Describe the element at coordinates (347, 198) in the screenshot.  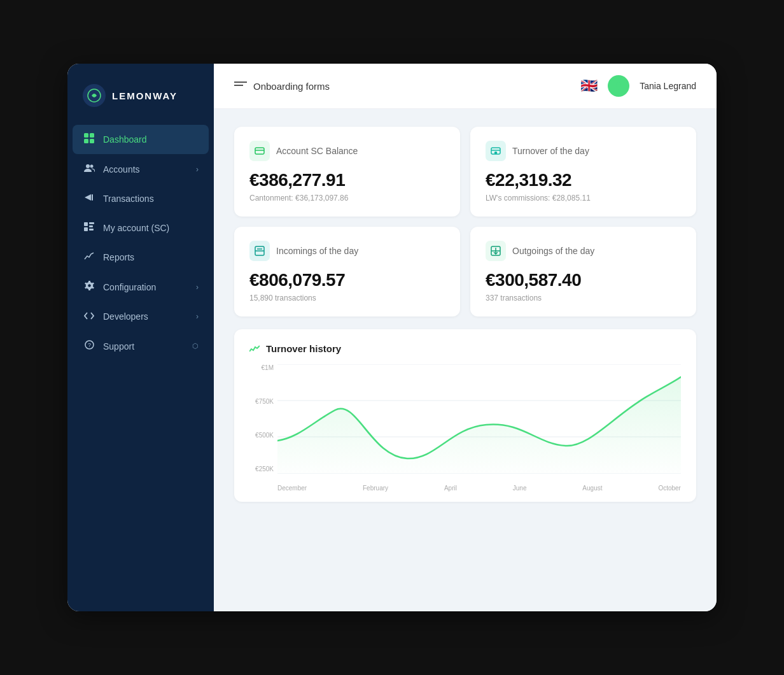
I see `stat-sub-1: Cantonment: €36,173,097.86` at that location.